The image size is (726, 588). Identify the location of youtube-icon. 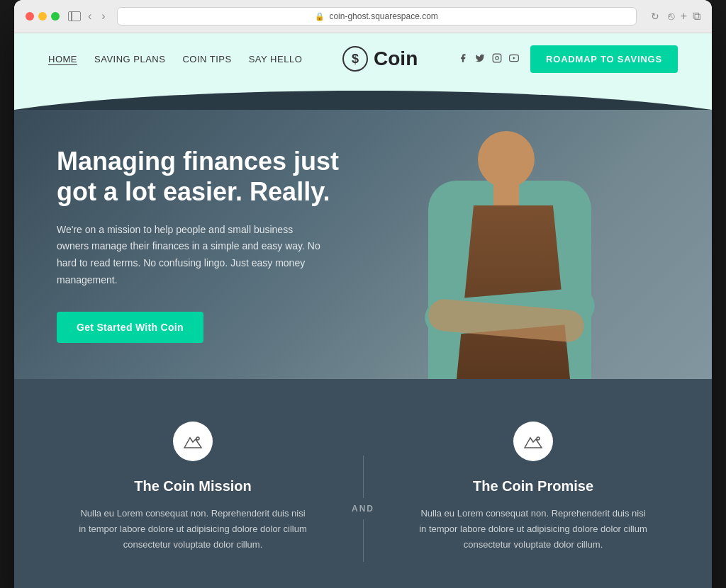
(514, 60).